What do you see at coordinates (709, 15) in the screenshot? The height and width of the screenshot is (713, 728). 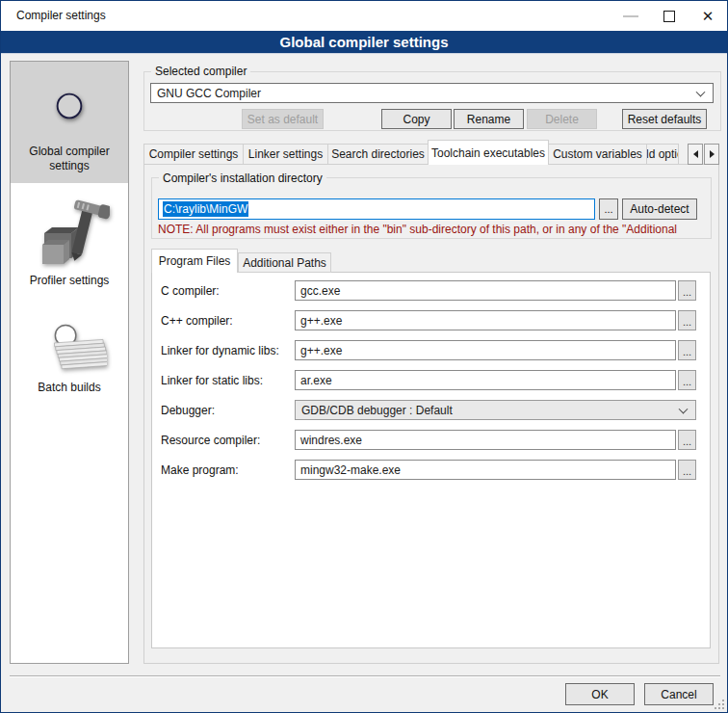 I see `close-icon: ✕` at bounding box center [709, 15].